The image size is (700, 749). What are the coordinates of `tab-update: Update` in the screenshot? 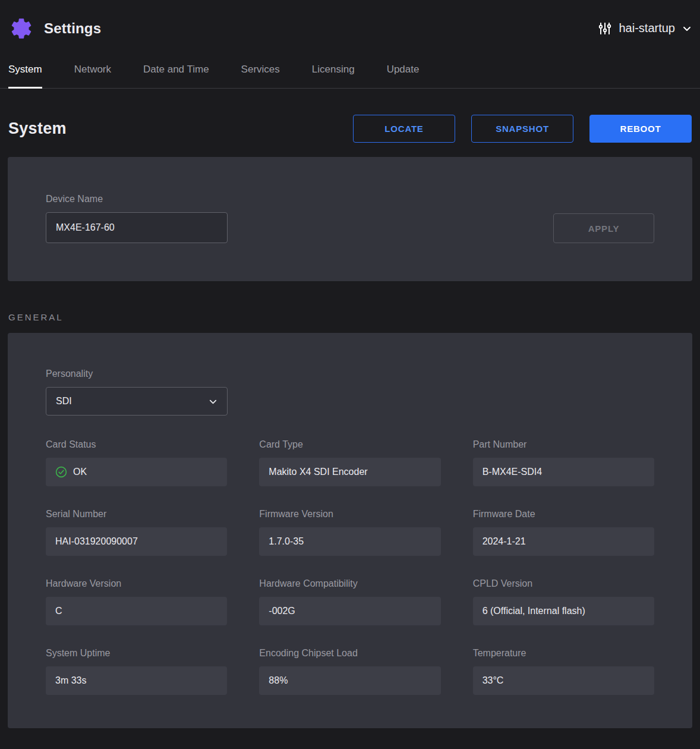 It's located at (403, 73).